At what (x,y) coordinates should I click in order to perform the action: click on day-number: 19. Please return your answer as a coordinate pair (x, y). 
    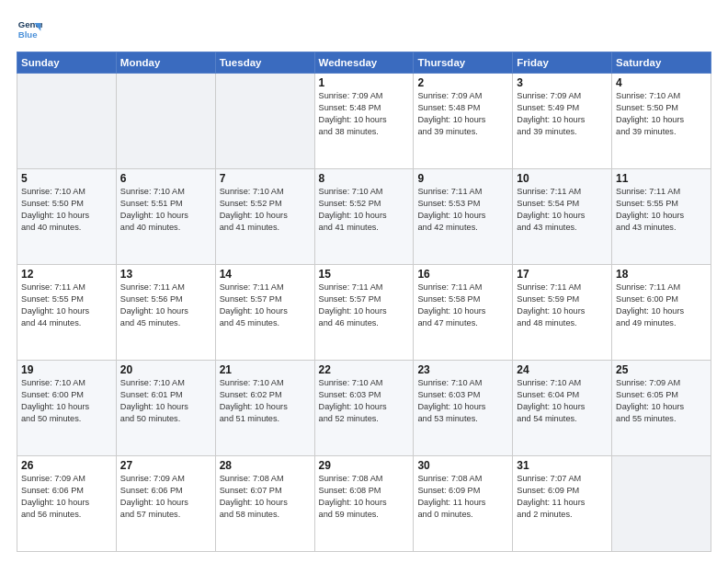
    Looking at the image, I should click on (66, 370).